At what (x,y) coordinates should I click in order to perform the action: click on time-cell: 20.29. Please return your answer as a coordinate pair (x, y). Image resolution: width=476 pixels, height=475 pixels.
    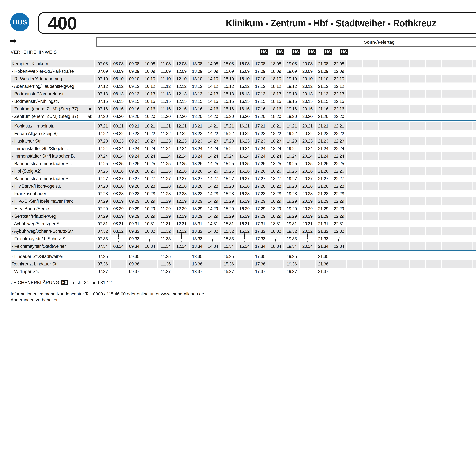
    Looking at the image, I should click on (307, 216).